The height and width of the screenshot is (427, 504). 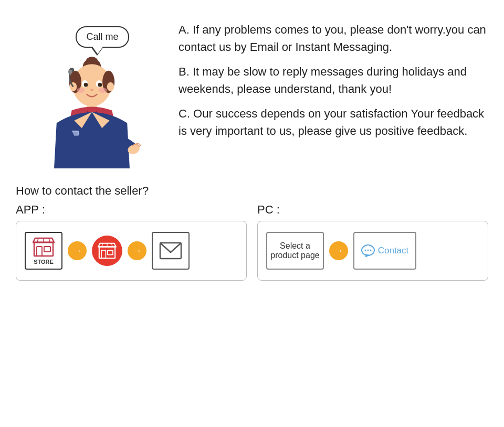 I want to click on pc-label: PC :, so click(x=373, y=210).